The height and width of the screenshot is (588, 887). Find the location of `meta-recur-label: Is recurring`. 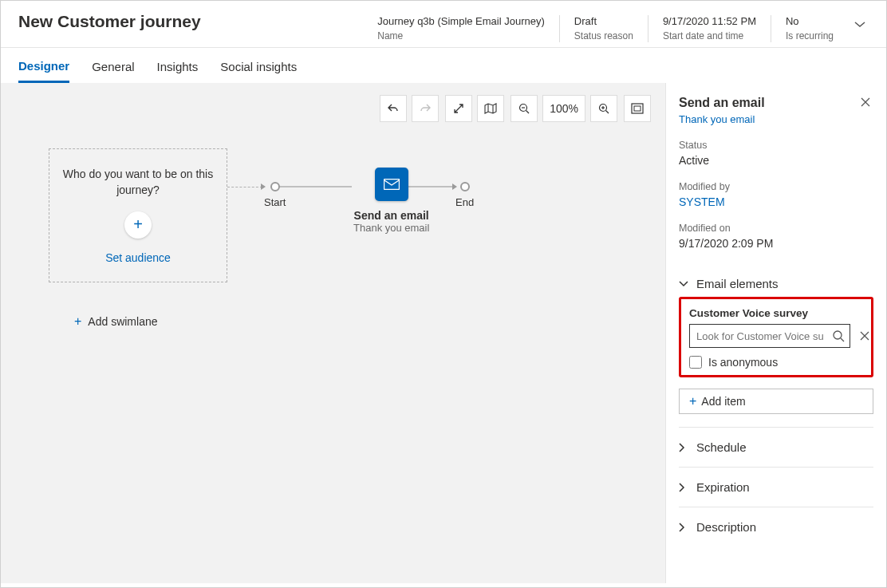

meta-recur-label: Is recurring is located at coordinates (810, 36).